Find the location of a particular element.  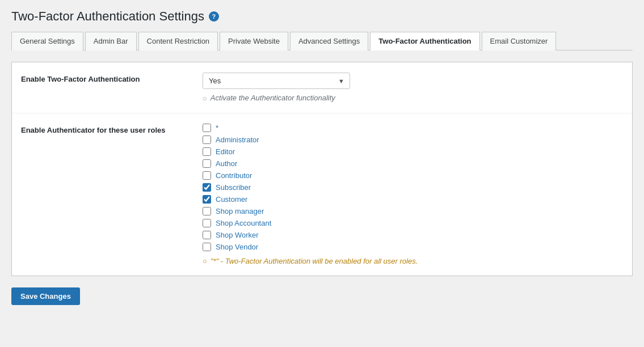

role-label-customer: Customer is located at coordinates (231, 200).